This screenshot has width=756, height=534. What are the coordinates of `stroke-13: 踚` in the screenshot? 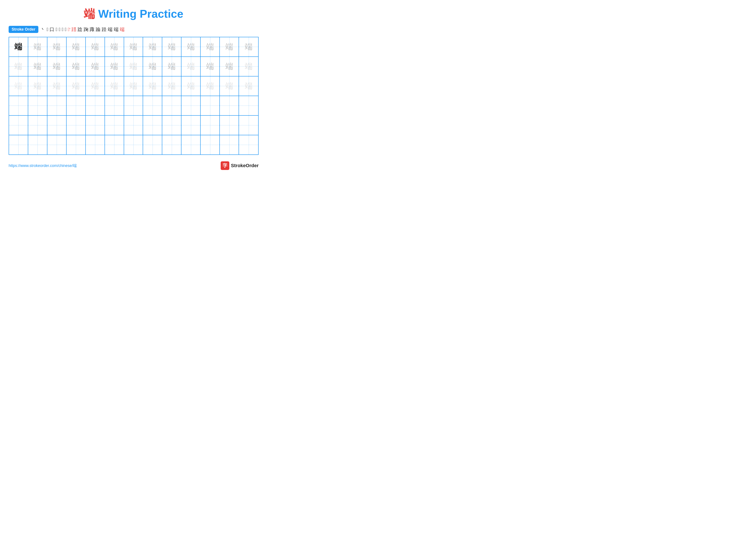 It's located at (98, 30).